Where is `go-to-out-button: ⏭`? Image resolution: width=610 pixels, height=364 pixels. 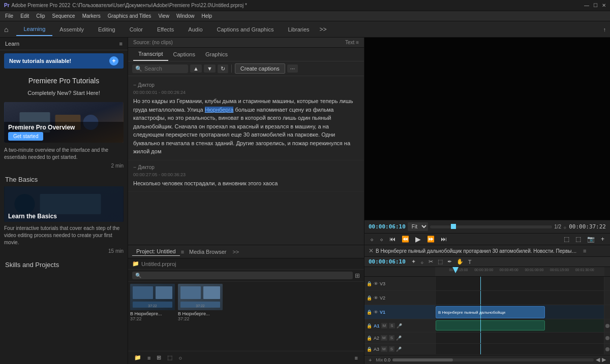
go-to-out-button: ⏭ is located at coordinates (444, 239).